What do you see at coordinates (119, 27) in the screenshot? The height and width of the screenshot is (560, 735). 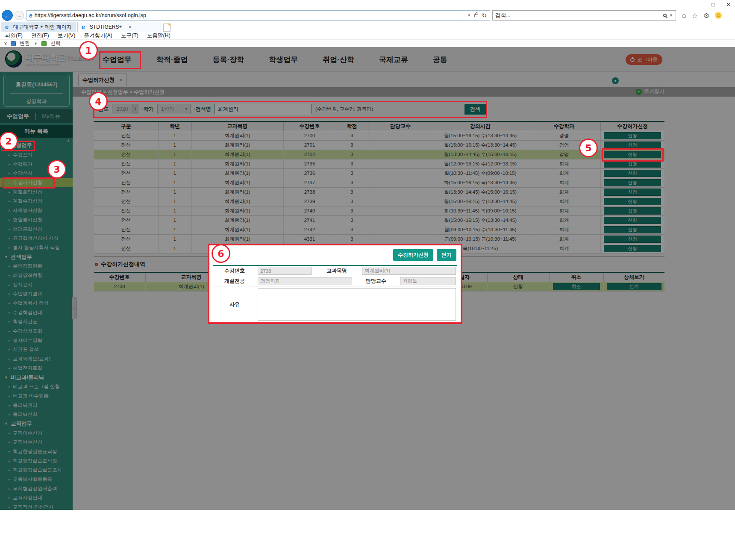 I see `browser-tab-stdtigers: e STDTIGERS+ ✕` at bounding box center [119, 27].